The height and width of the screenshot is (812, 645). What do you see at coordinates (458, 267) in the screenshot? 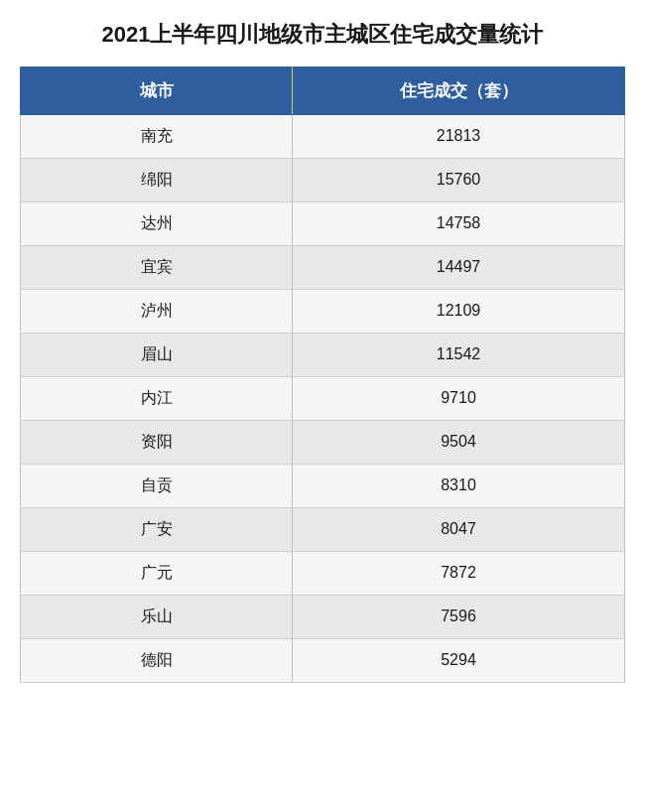
I see `cell-value: 14497` at bounding box center [458, 267].